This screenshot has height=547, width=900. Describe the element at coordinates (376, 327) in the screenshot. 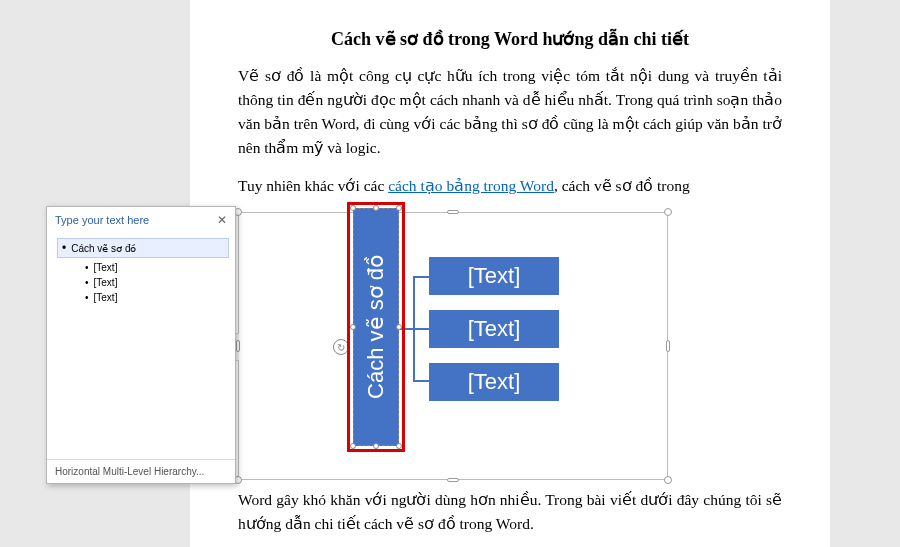

I see `smartart-main-text: Cách vẽ sơ đồ` at that location.